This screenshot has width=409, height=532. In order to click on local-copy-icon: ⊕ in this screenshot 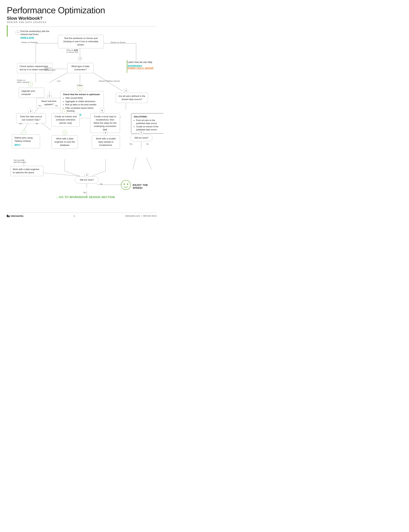, I will do `click(102, 111)`.